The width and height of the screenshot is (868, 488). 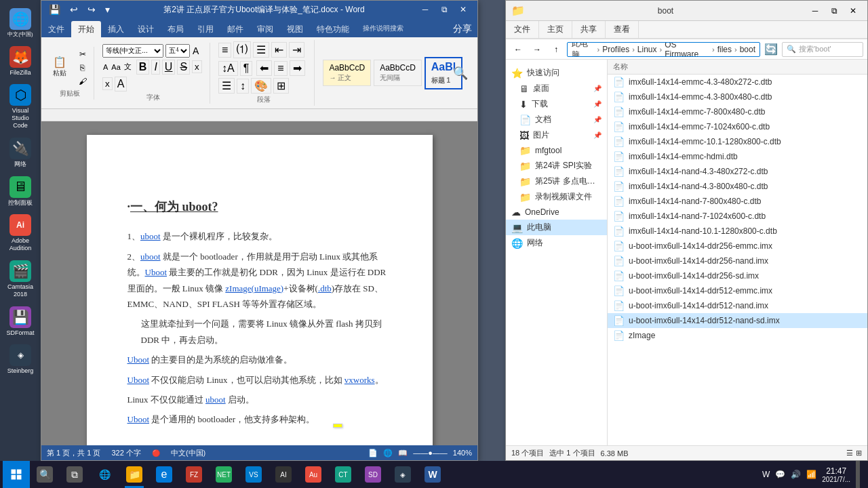 What do you see at coordinates (858, 474) in the screenshot?
I see `show-desktop-btn` at bounding box center [858, 474].